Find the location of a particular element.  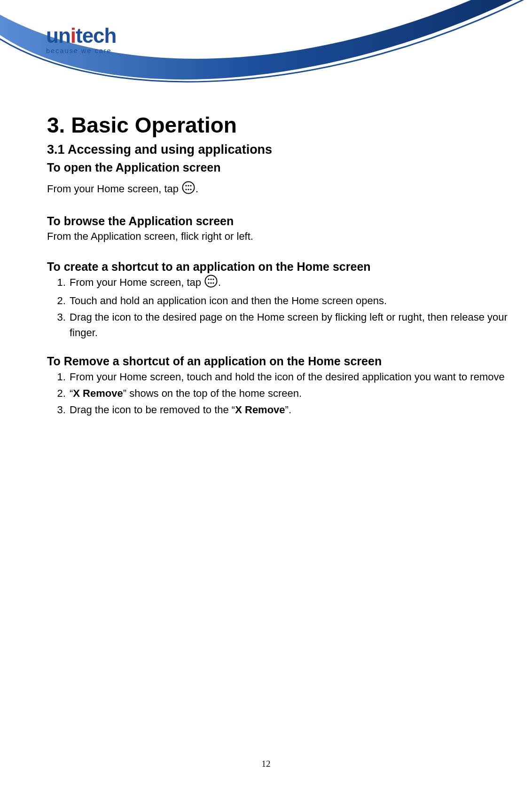

browse-app-text: From the Application screen, flick right… is located at coordinates (282, 236).